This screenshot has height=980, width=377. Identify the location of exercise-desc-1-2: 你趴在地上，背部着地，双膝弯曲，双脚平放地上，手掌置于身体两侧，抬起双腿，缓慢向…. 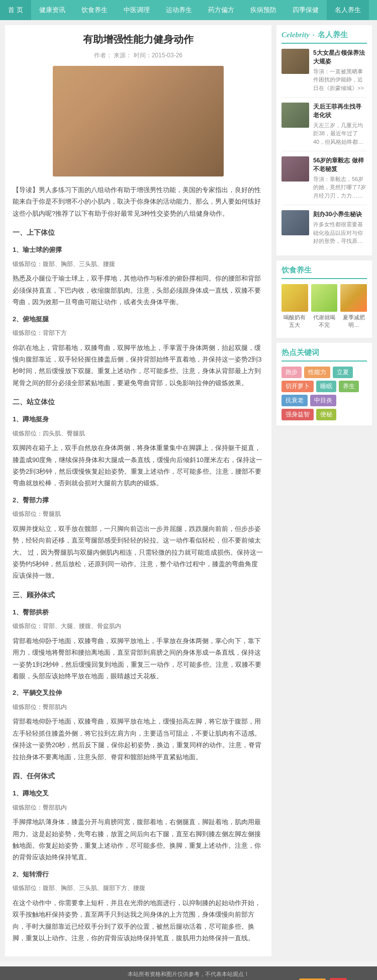
(138, 366).